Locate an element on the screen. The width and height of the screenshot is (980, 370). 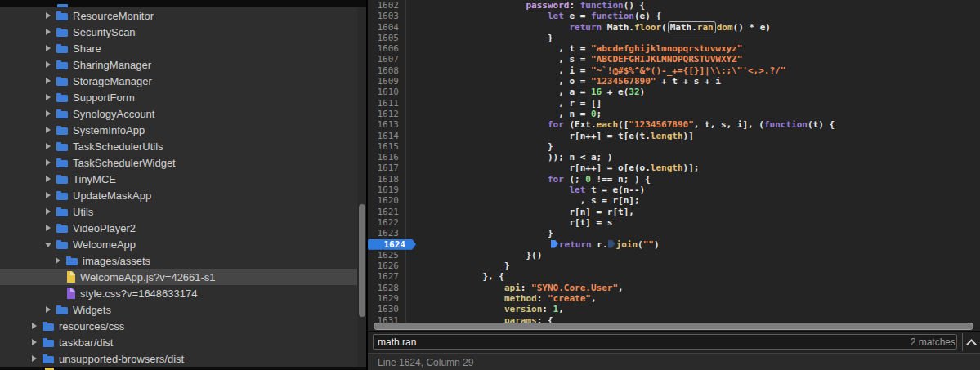
code-line-1612: 1612 , n = 0; is located at coordinates (673, 114).